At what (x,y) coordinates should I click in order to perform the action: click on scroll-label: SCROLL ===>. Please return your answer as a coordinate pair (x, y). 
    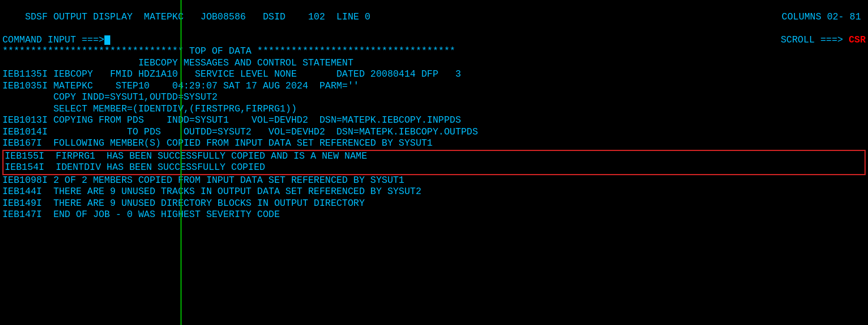
    Looking at the image, I should click on (815, 41).